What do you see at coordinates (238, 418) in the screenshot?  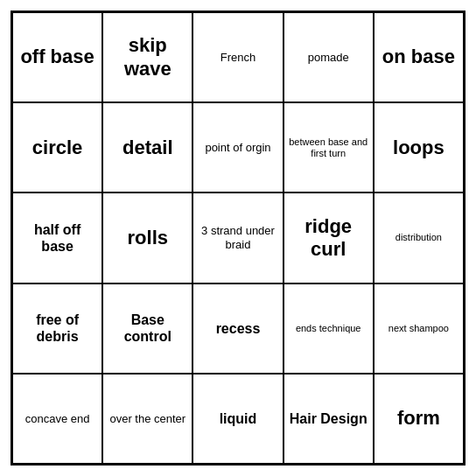 I see `bingo-cell-22: liquid` at bounding box center [238, 418].